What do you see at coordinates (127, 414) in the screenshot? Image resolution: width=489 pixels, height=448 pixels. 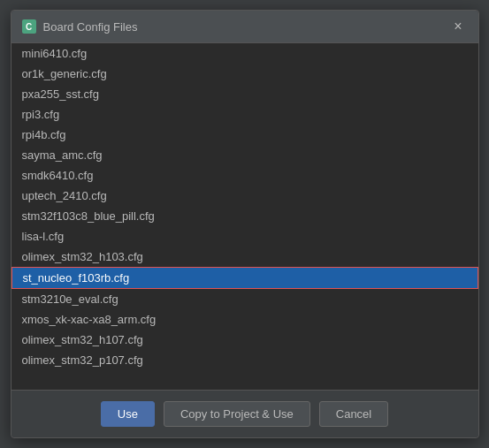 I see `use-button: Use` at bounding box center [127, 414].